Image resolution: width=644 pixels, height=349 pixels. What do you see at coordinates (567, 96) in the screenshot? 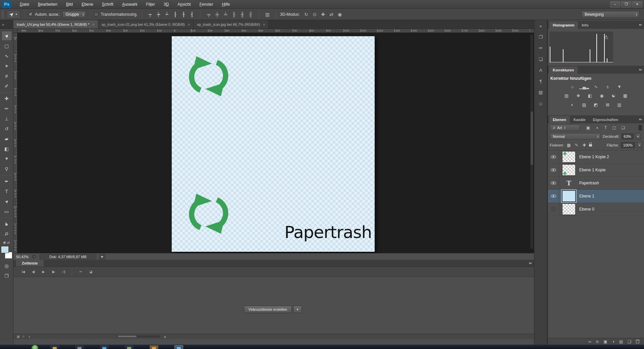
I see `hue-saturation-icon: ▤` at bounding box center [567, 96].